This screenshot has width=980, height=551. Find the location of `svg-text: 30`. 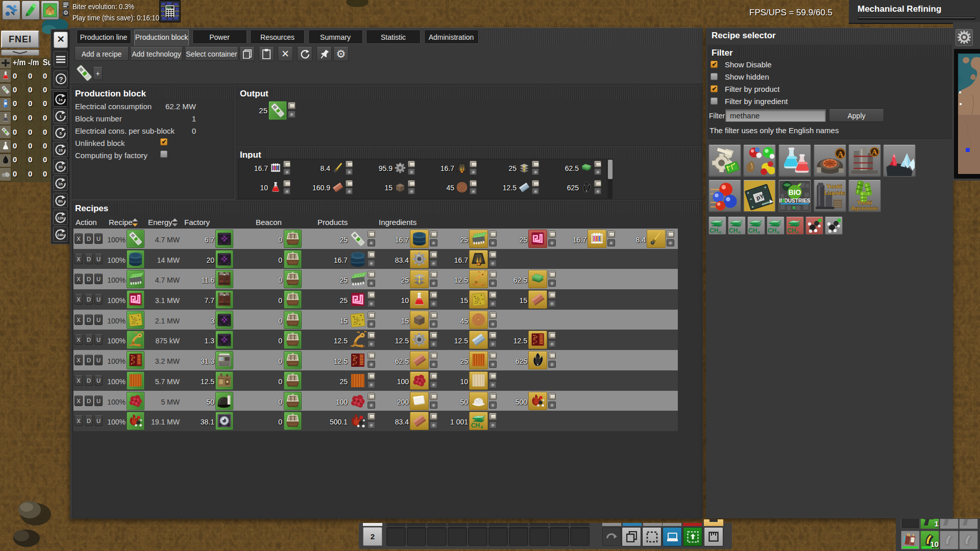

svg-text: 30 is located at coordinates (60, 167).